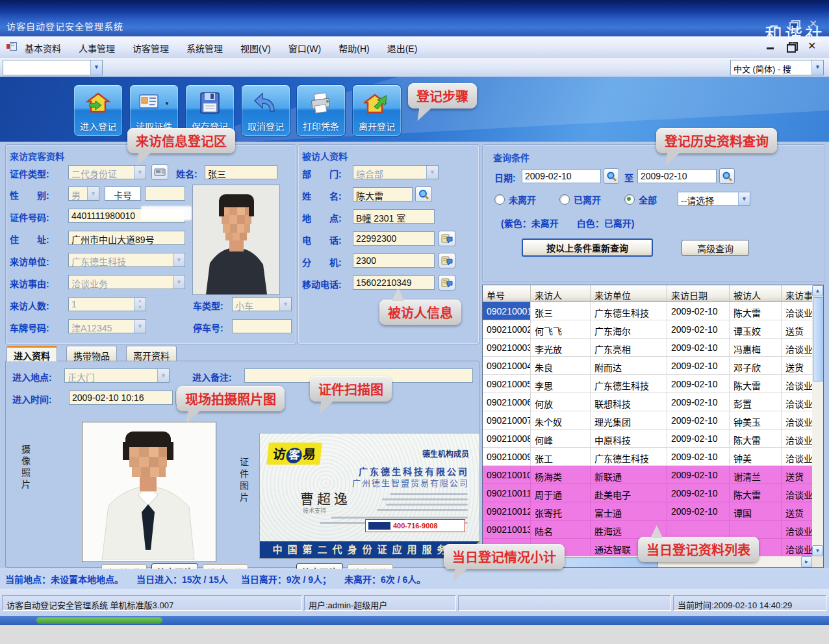 This screenshot has height=644, width=829. Describe the element at coordinates (629, 366) in the screenshot. I see `table-cell: 附而达` at that location.